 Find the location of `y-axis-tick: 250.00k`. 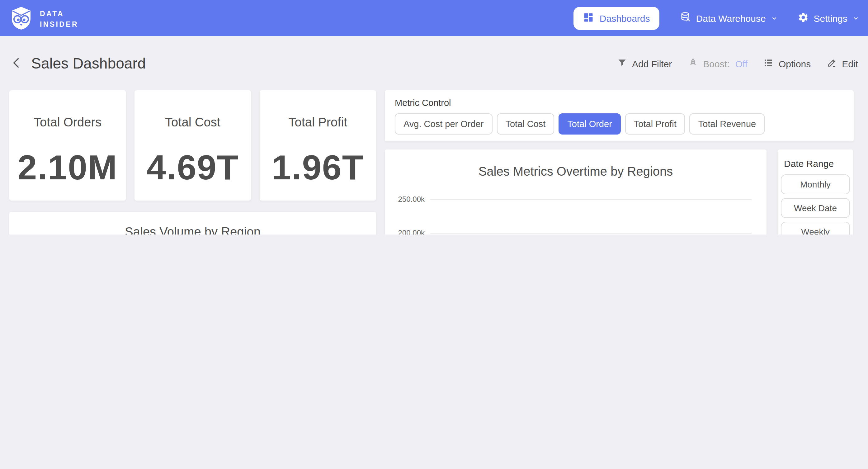

y-axis-tick: 250.00k is located at coordinates (405, 199).